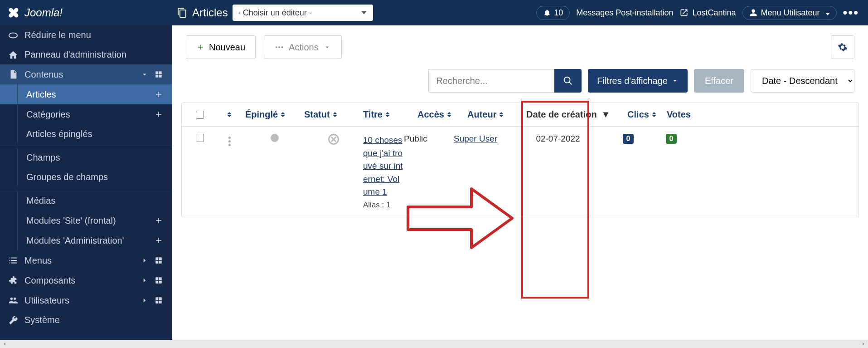 This screenshot has height=348, width=868. I want to click on sidebar-admin-panel: Panneau d'administration, so click(86, 54).